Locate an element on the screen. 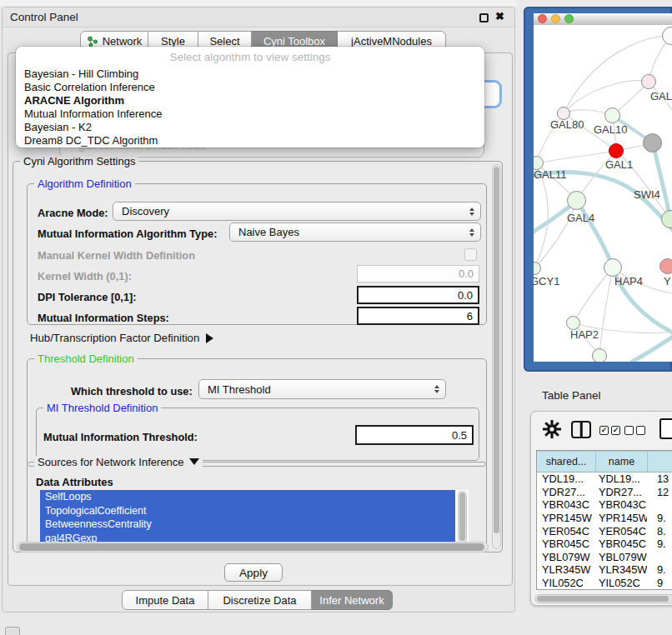 The height and width of the screenshot is (635, 672). close-panel-icon: ✖ is located at coordinates (500, 17).